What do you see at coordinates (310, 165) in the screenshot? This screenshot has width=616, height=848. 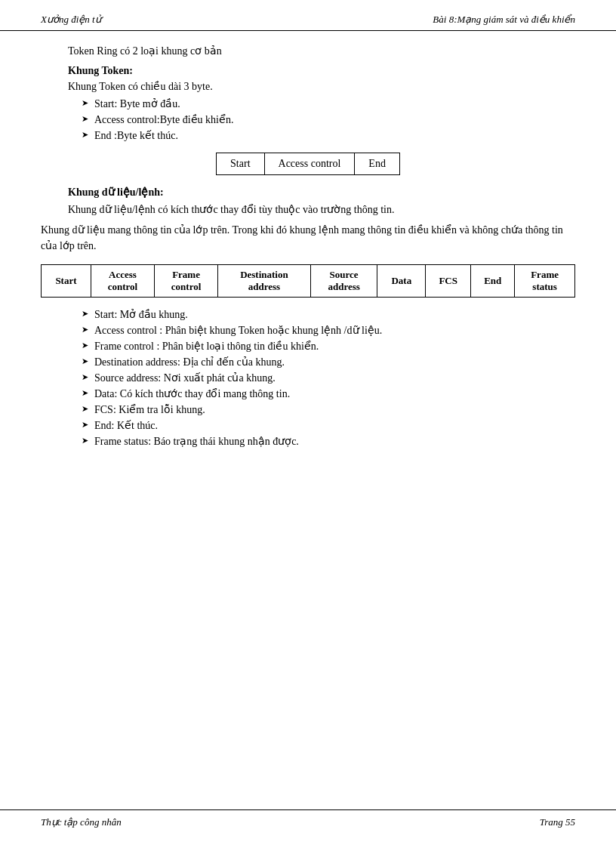 I see `table-cell-access: Access control` at bounding box center [310, 165].